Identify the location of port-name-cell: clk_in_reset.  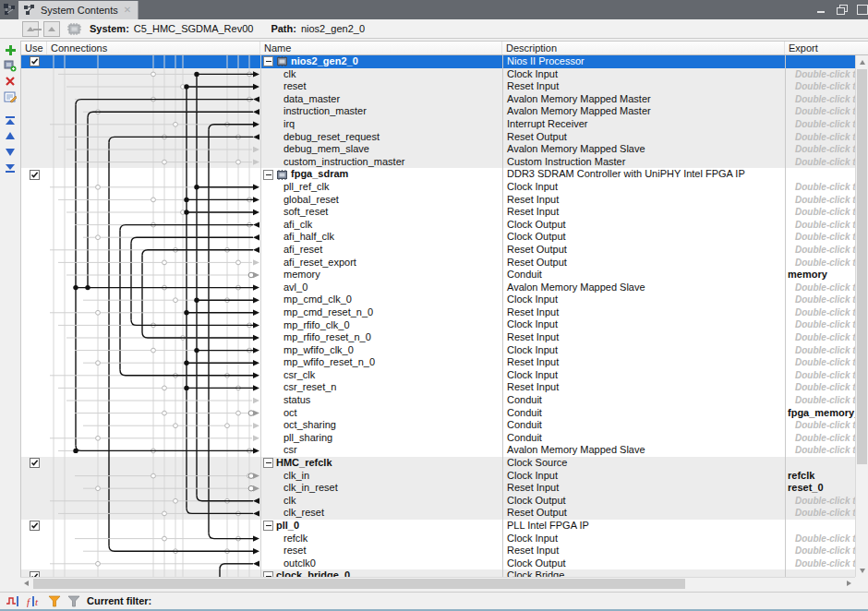
(381, 488).